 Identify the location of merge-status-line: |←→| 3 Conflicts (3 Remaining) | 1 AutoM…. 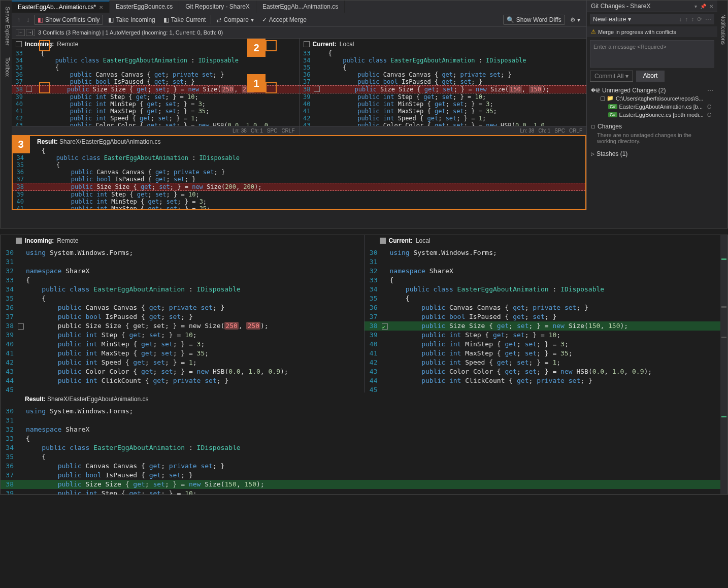
(299, 32).